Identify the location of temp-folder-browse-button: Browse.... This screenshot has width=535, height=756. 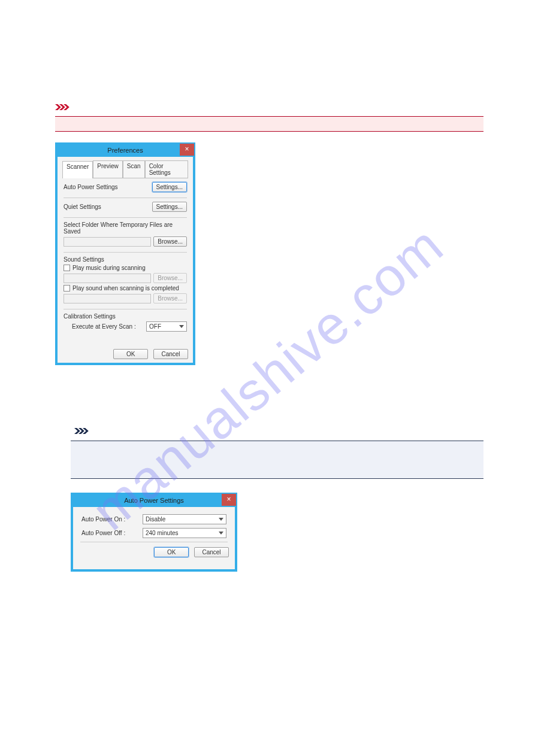
(170, 242).